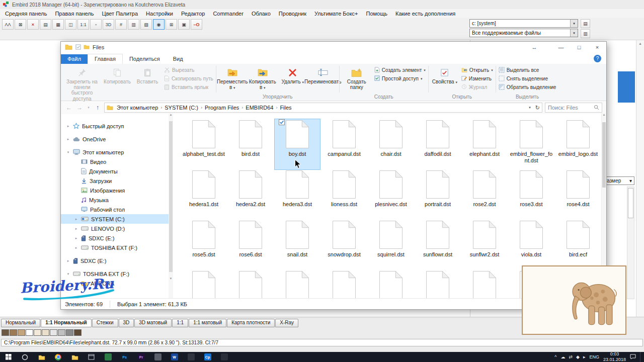  I want to click on fabric-icon: ▧, so click(146, 24).